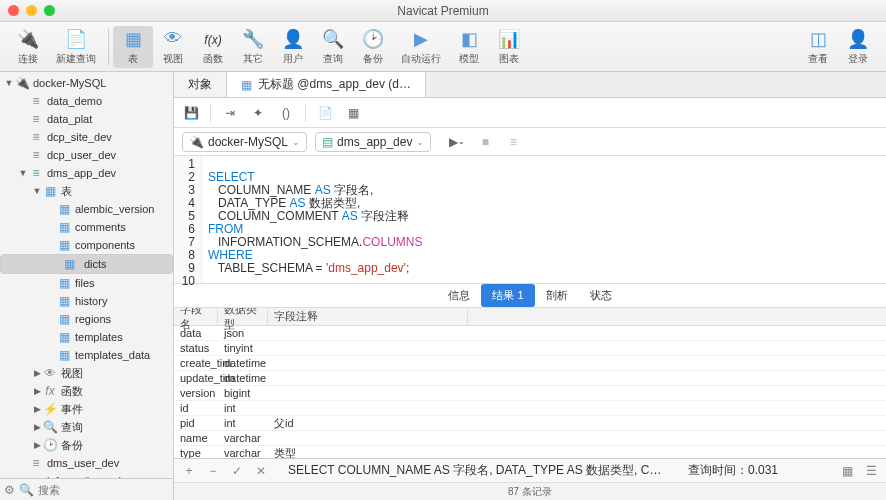 The image size is (886, 500). I want to click on save-icon: 💾, so click(191, 113).